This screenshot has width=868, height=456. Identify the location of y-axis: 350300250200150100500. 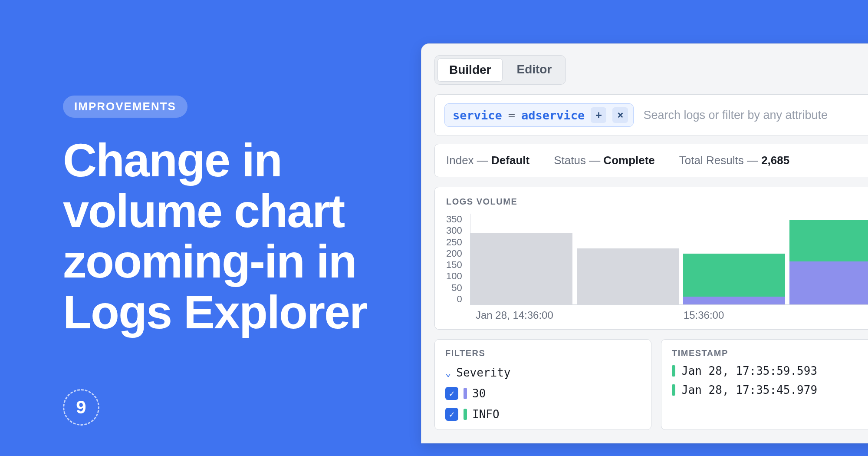
(455, 259).